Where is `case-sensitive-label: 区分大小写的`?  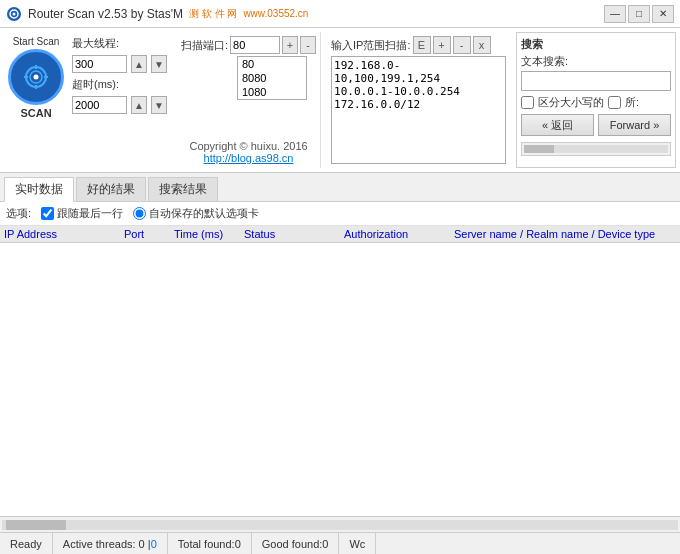
case-sensitive-label: 区分大小写的 is located at coordinates (571, 102).